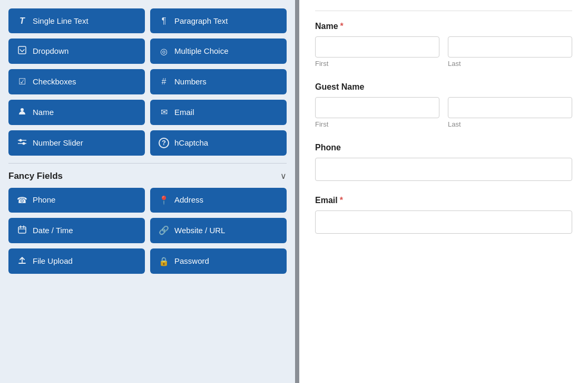  I want to click on number-slider-button: Number Slider, so click(77, 143).